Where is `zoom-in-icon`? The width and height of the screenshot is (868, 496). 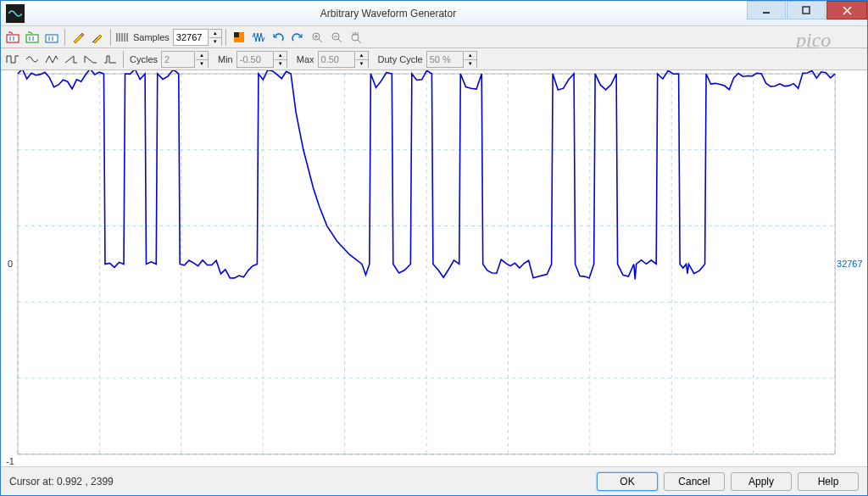
zoom-in-icon is located at coordinates (317, 37).